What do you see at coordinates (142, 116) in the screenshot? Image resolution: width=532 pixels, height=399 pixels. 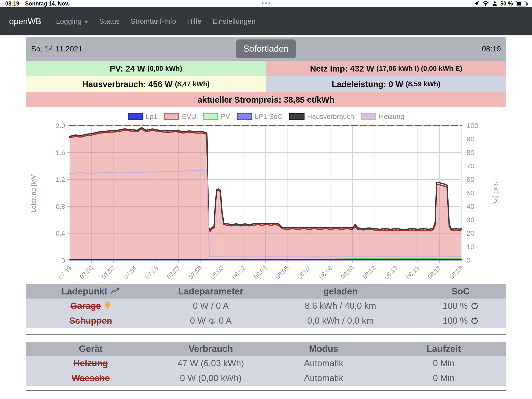 I see `legend-item-lp1: Lp1` at bounding box center [142, 116].